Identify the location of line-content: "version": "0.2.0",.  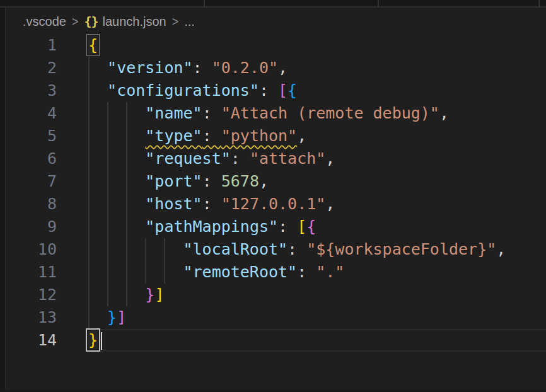
(317, 68).